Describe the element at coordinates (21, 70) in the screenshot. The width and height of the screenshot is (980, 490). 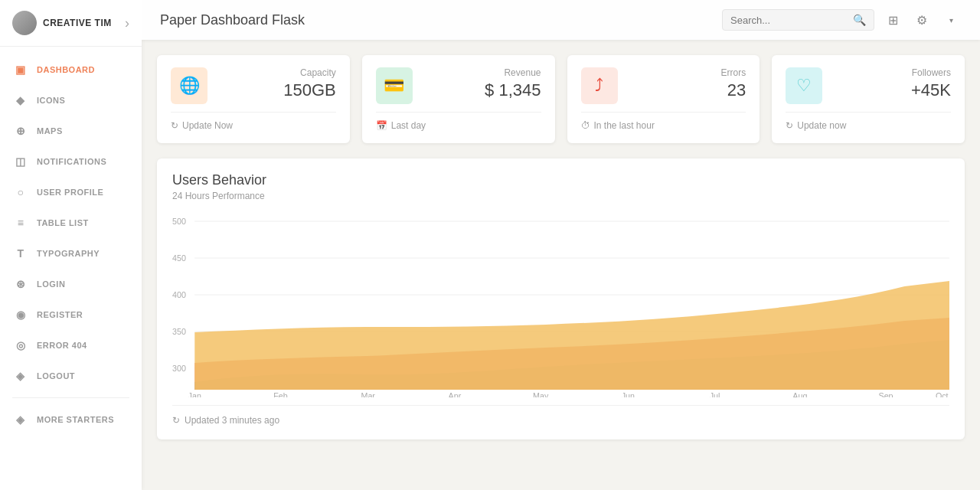
I see `dashboard-icon: ▣` at that location.